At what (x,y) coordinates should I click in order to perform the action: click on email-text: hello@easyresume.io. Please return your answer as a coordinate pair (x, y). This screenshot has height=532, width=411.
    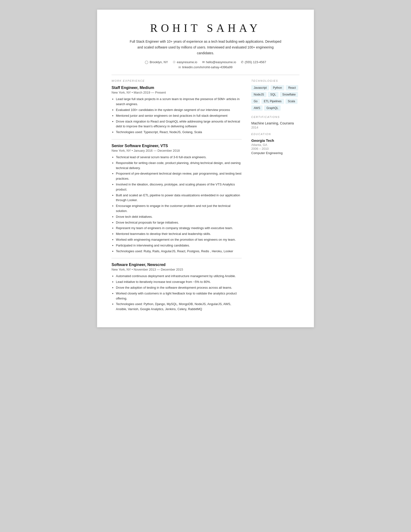
    Looking at the image, I should click on (221, 62).